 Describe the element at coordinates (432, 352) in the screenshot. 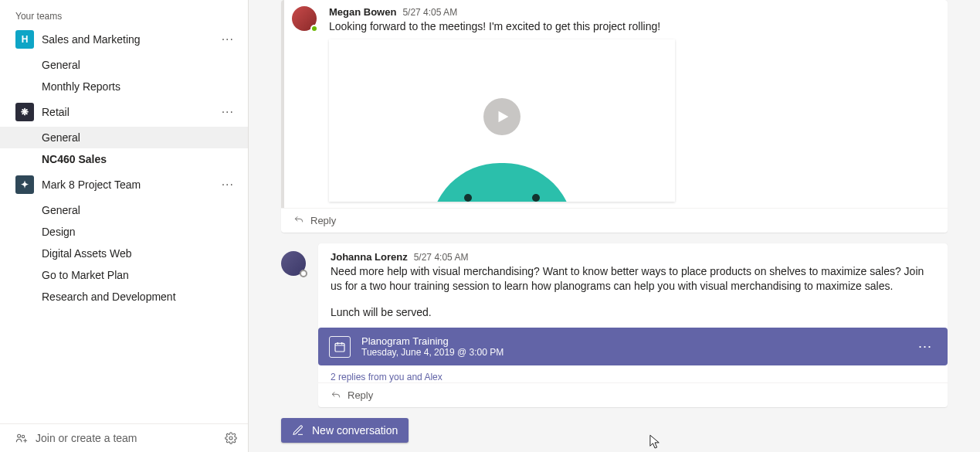

I see `meeting-time: Tuesday, June 4, 2019 @ 3:00 PM` at that location.